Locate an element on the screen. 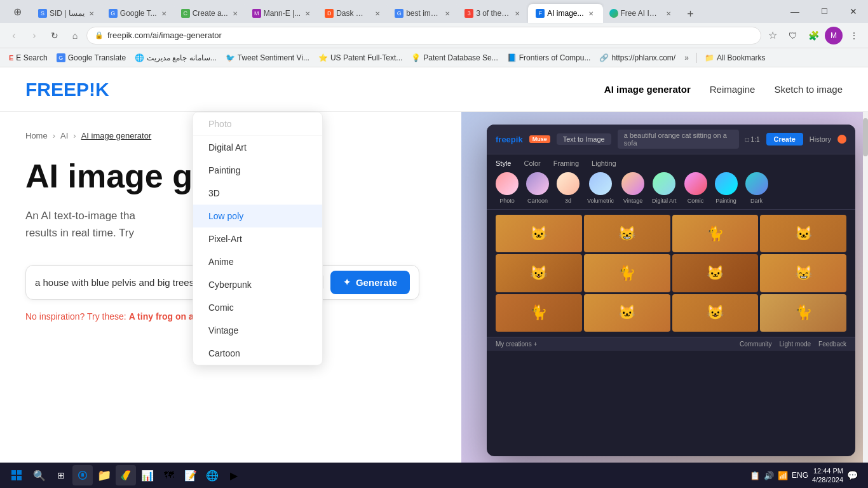 The height and width of the screenshot is (488, 868). scrollbar-thumb is located at coordinates (865, 137).